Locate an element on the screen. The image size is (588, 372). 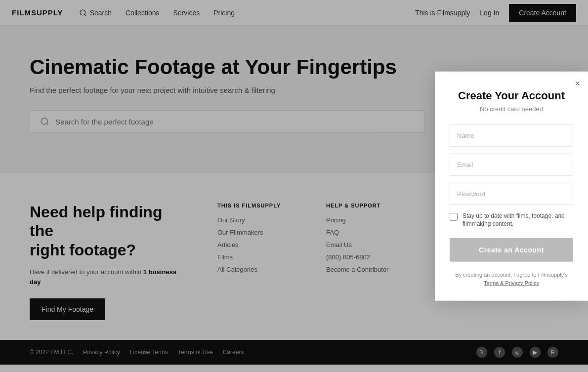
newsletter-checkbox-row: Stay up to date with films, footage, and… is located at coordinates (511, 220).